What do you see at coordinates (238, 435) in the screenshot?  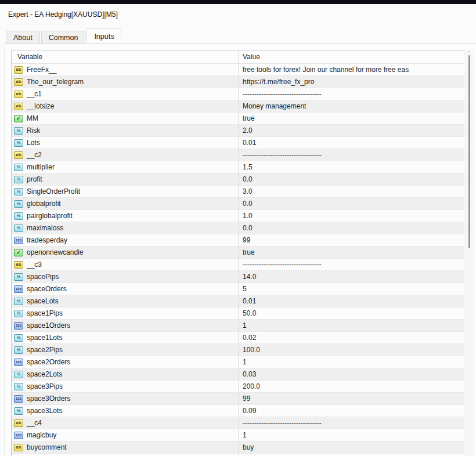 I see `table-row: 123 magicbuy 1` at bounding box center [238, 435].